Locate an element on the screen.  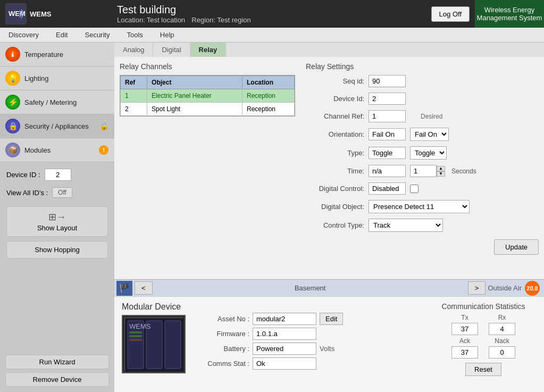
col-ref: Ref is located at coordinates (134, 83).